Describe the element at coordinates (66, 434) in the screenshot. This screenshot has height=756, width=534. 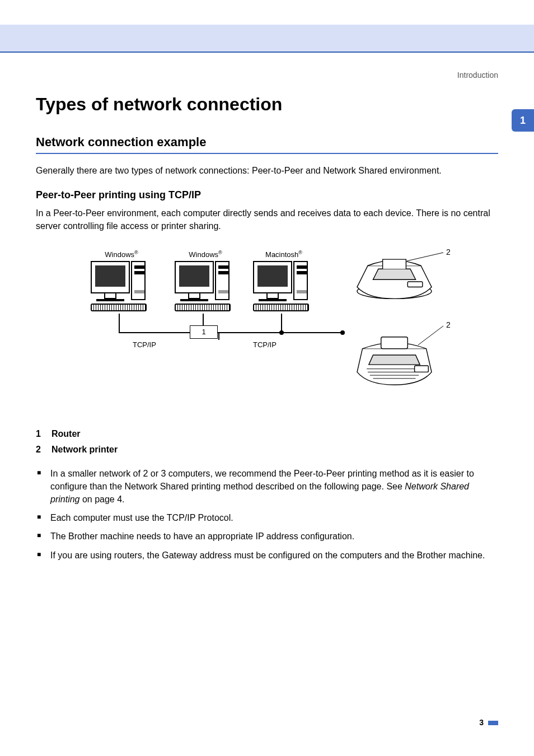
I see `legend-label-1: Router` at that location.